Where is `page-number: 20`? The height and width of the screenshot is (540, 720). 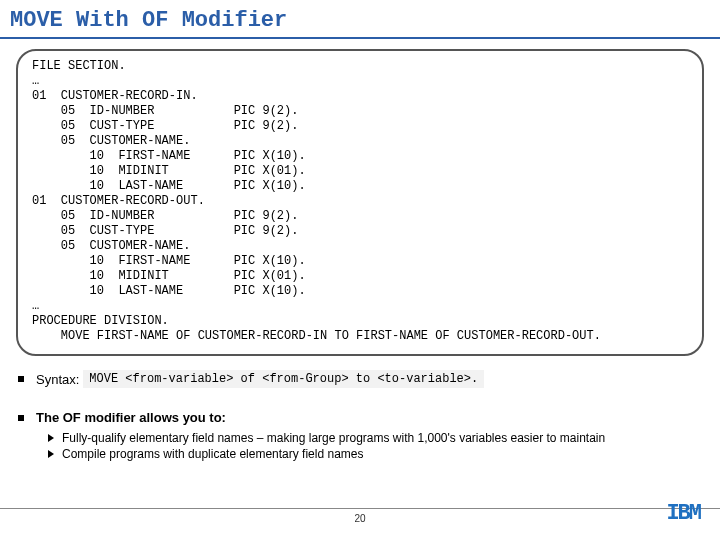 page-number: 20 is located at coordinates (360, 518).